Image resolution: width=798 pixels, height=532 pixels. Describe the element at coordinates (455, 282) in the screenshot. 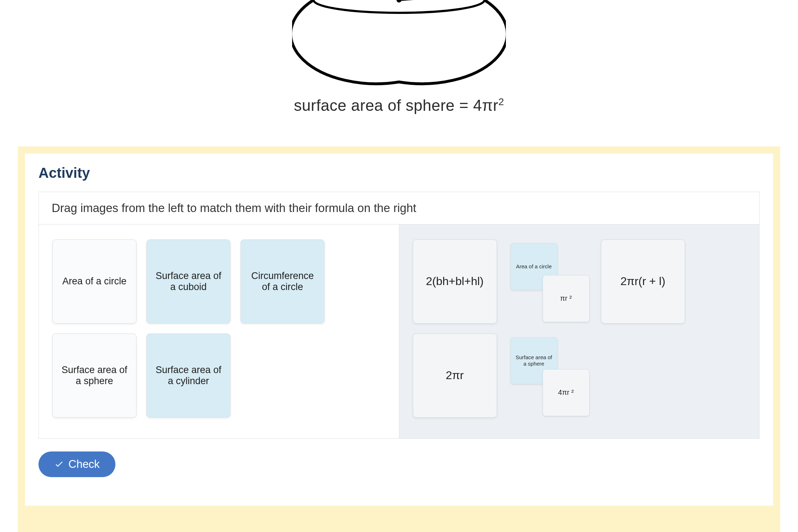

I see `formula-text: 2(bh+bl+hl)` at that location.